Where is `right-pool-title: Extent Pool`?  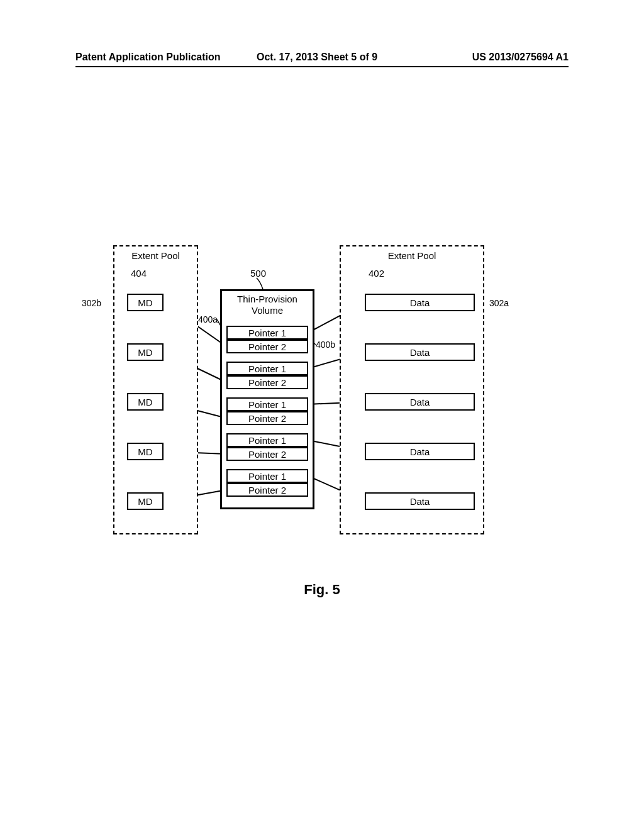 right-pool-title: Extent Pool is located at coordinates (412, 255).